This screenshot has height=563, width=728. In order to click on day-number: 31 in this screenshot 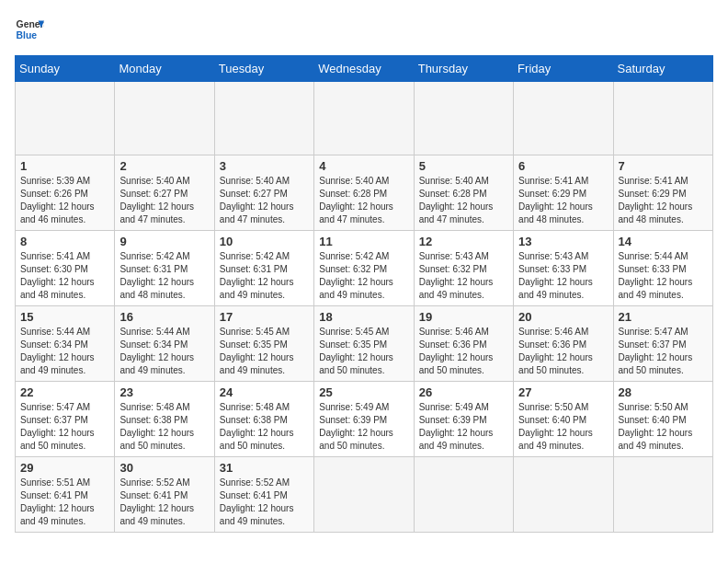, I will do `click(265, 467)`.